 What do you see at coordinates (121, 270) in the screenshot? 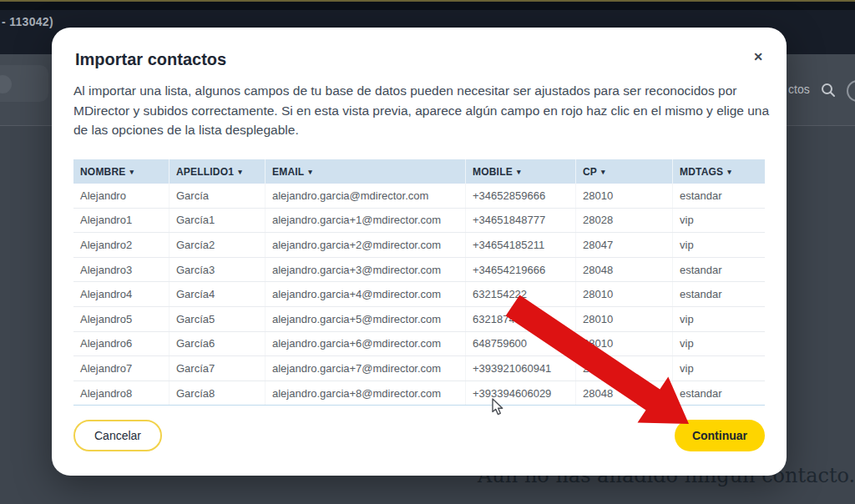
I see `table-cell: Alejandro3` at bounding box center [121, 270].